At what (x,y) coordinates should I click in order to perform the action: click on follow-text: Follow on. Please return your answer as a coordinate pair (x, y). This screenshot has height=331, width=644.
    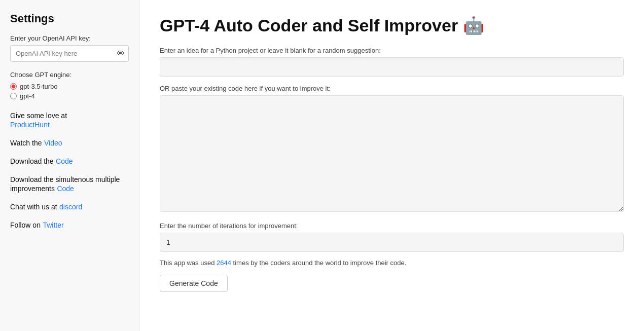
    Looking at the image, I should click on (25, 225).